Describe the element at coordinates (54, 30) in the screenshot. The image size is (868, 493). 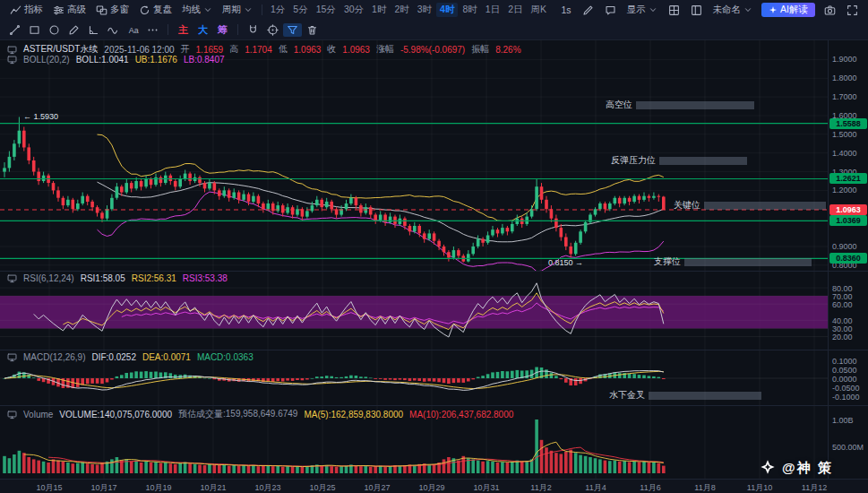
I see `draw-tool-ellipse` at that location.